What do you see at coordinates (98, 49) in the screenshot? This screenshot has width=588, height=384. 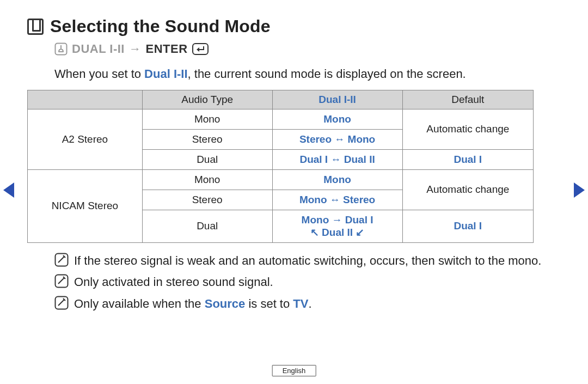 I see `nav-menu-item: DUAL I-II` at bounding box center [98, 49].